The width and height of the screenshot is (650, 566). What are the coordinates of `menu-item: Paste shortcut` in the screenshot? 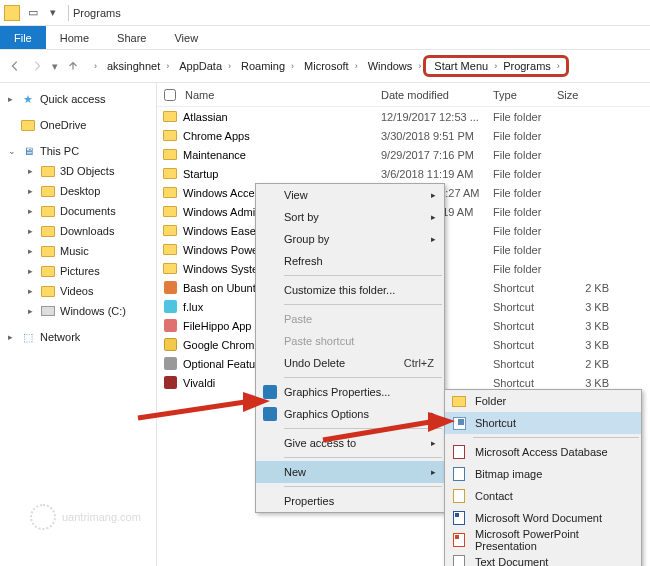 It's located at (350, 341).